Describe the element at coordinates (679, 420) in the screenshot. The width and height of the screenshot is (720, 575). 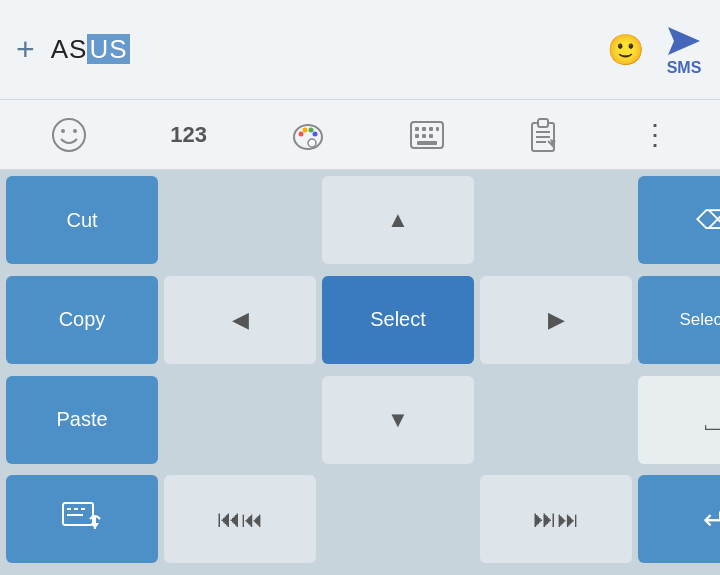
I see `space-button` at that location.